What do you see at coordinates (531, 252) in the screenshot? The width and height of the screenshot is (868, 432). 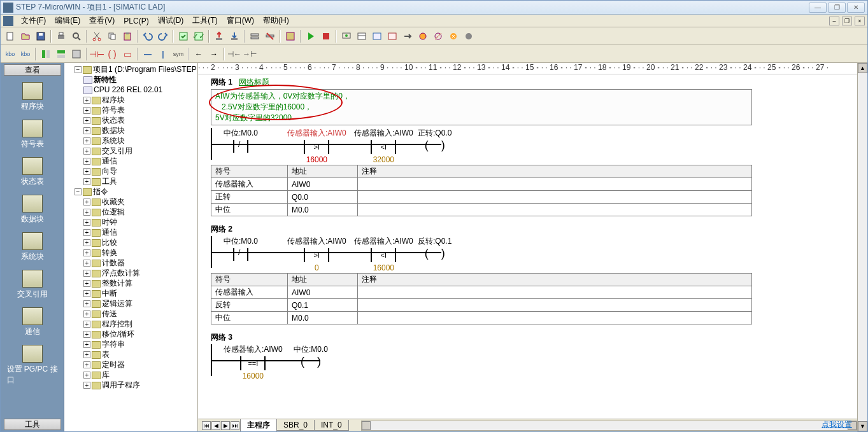 I see `ladder-rung: 中位:M0.0/ 传感器输入:AIW0>I0 传感器输入:AIW0<I16000…` at bounding box center [531, 252].